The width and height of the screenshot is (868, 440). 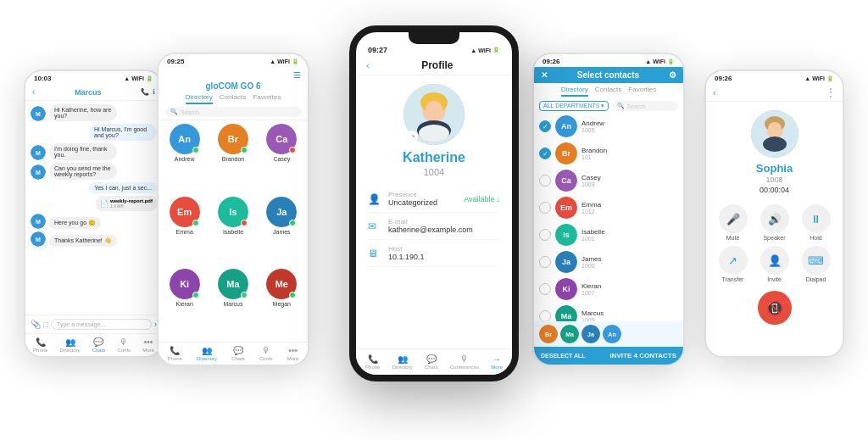 What do you see at coordinates (233, 353) in the screenshot?
I see `dir-bottom-nav: 📞Phone 👥Directory 💬Chats 🎙Confs •••More` at bounding box center [233, 353].